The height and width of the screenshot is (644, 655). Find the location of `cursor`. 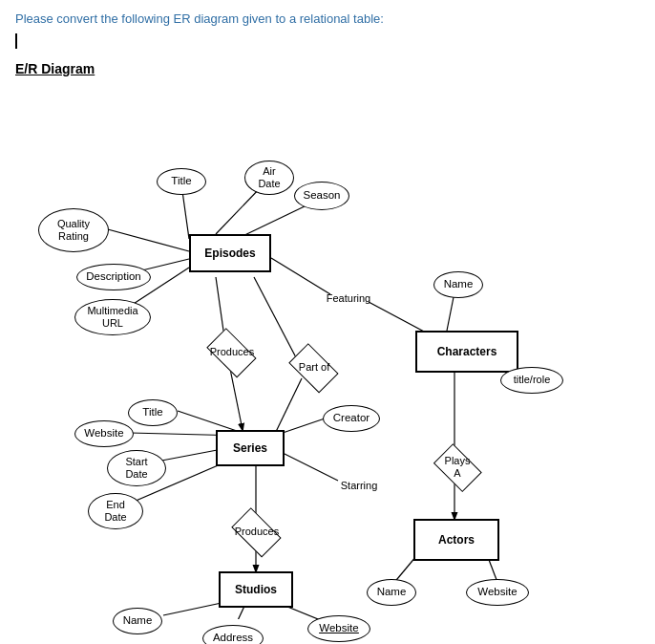

cursor is located at coordinates (16, 41).